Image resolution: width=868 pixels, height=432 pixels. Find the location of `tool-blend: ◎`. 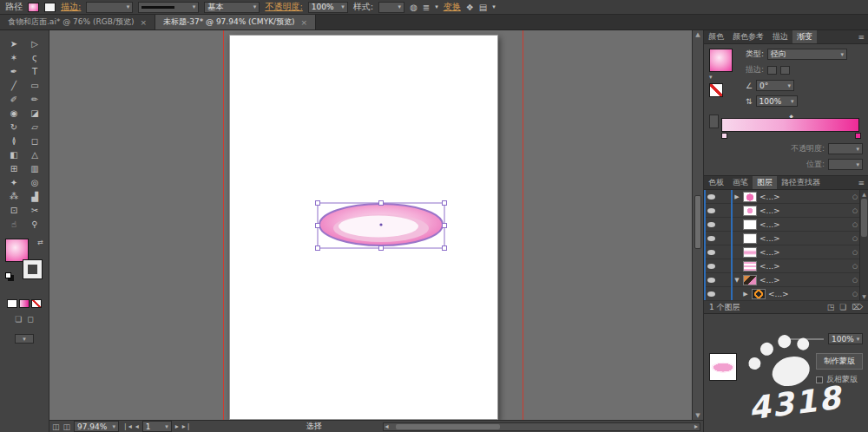

tool-blend: ◎ is located at coordinates (35, 182).